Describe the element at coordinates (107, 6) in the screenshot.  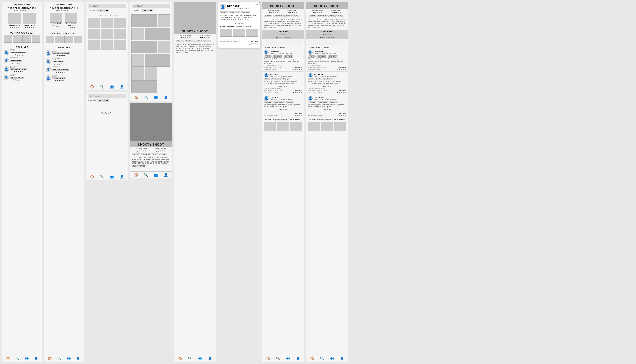
I see `search-bar-1: 🔍 SEARCH` at that location.